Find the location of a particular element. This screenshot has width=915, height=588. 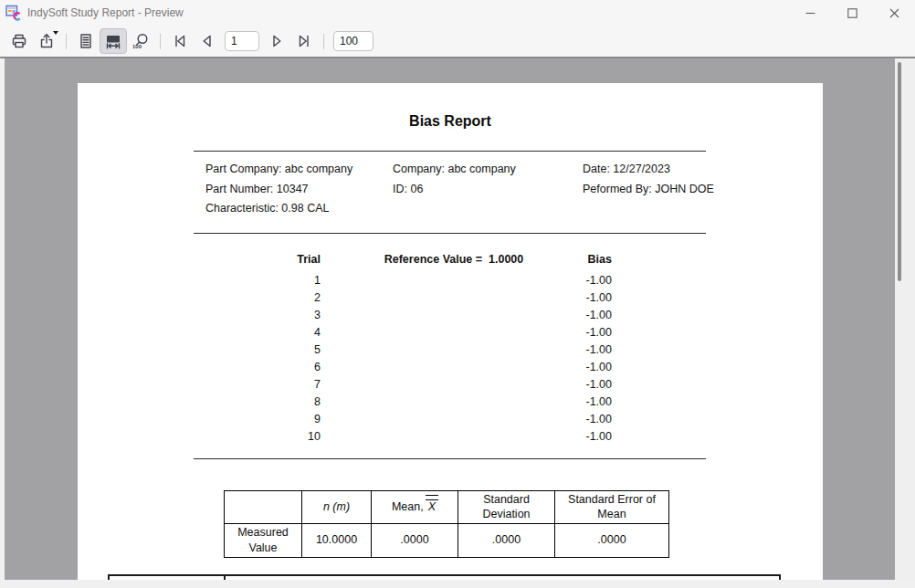

statistics-header-row: n (m) Mean,X Standard Deviation Standard… is located at coordinates (447, 508).